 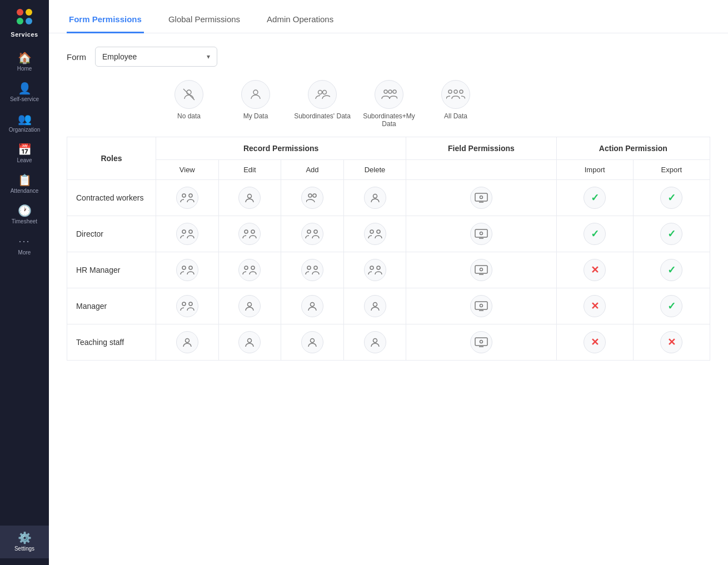 I want to click on add-icon, so click(x=312, y=306).